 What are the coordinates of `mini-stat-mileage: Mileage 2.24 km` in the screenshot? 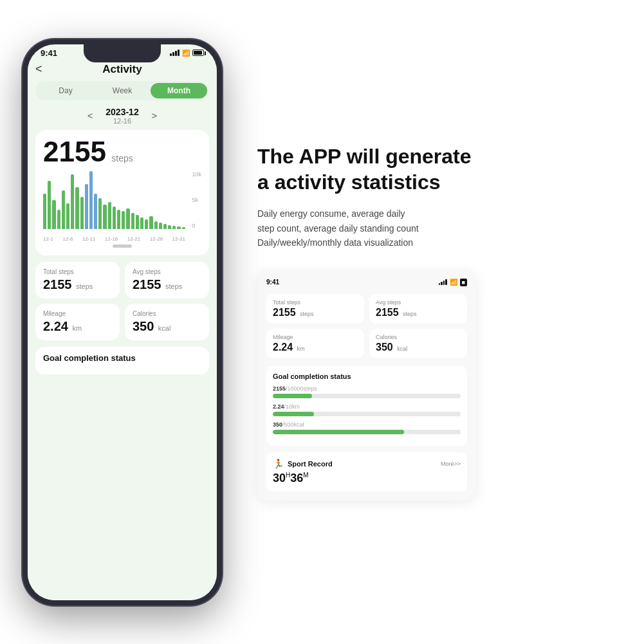 It's located at (315, 344).